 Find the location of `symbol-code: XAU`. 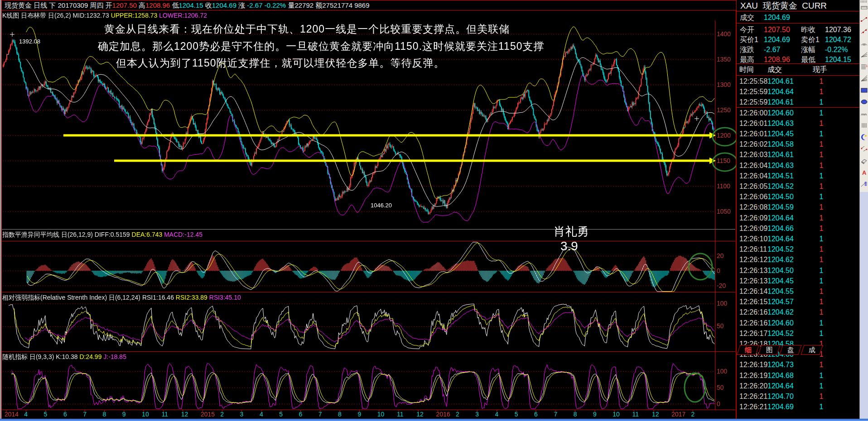

symbol-code: XAU is located at coordinates (749, 5).